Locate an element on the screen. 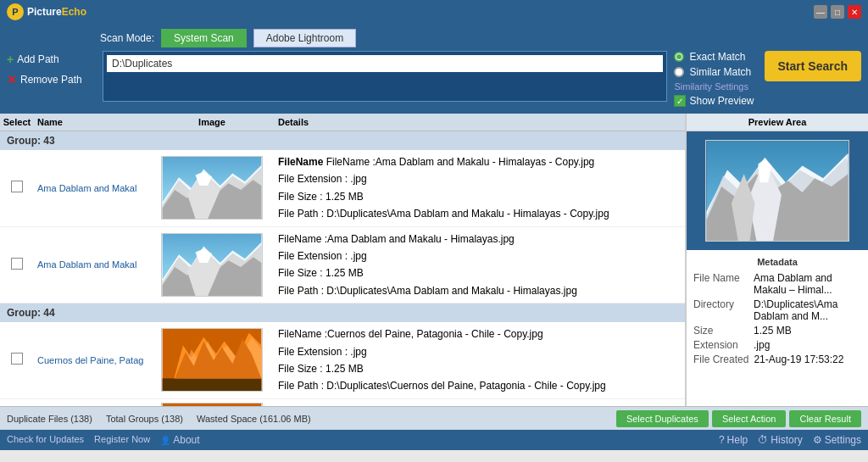  maximize-button: □ is located at coordinates (837, 12).